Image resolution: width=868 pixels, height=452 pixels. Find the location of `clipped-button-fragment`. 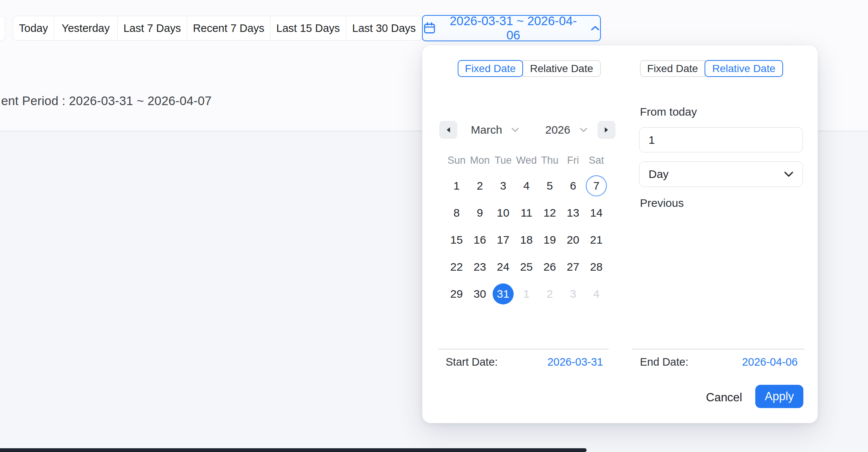

clipped-button-fragment is located at coordinates (3, 28).